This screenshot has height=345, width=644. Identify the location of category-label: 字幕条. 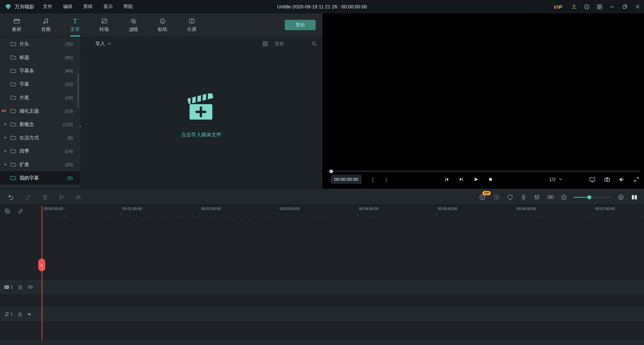
(27, 71).